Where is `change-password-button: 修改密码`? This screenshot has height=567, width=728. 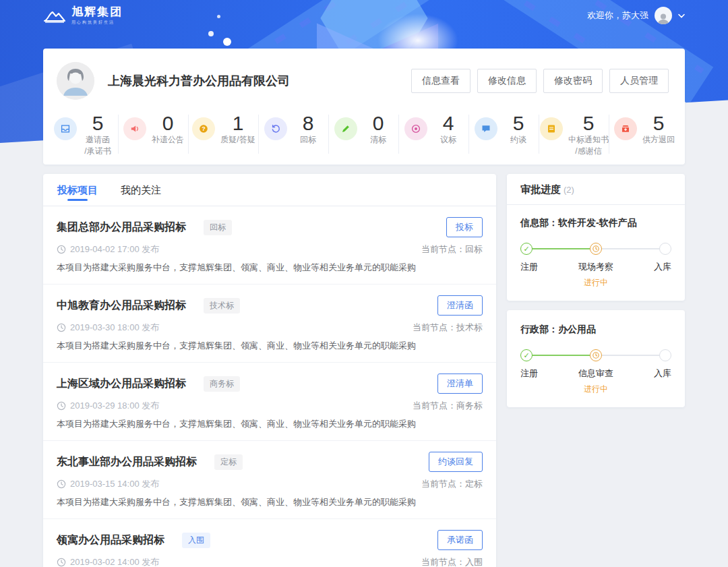
change-password-button: 修改密码 is located at coordinates (573, 81).